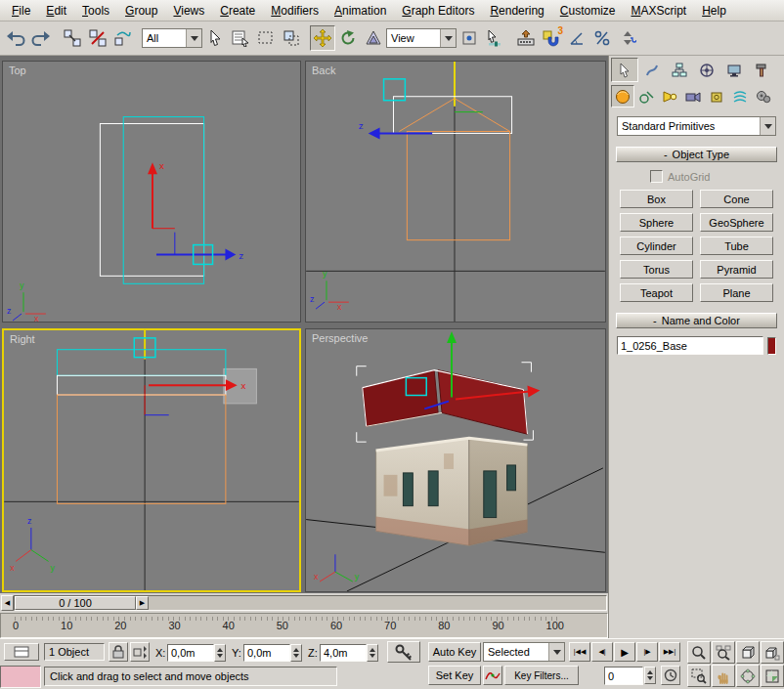  I want to click on x-coordinate-spinner, so click(220, 653).